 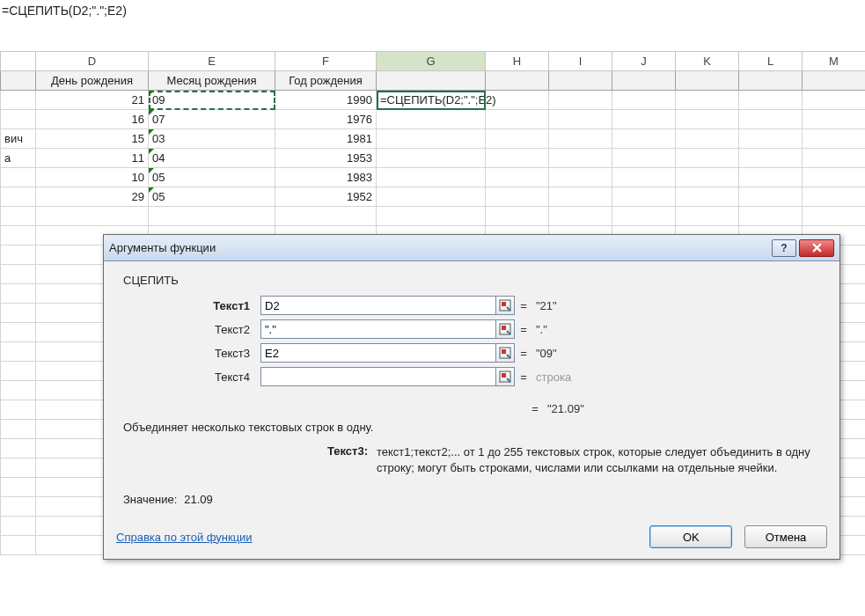 What do you see at coordinates (18, 158) in the screenshot?
I see `cell: а` at bounding box center [18, 158].